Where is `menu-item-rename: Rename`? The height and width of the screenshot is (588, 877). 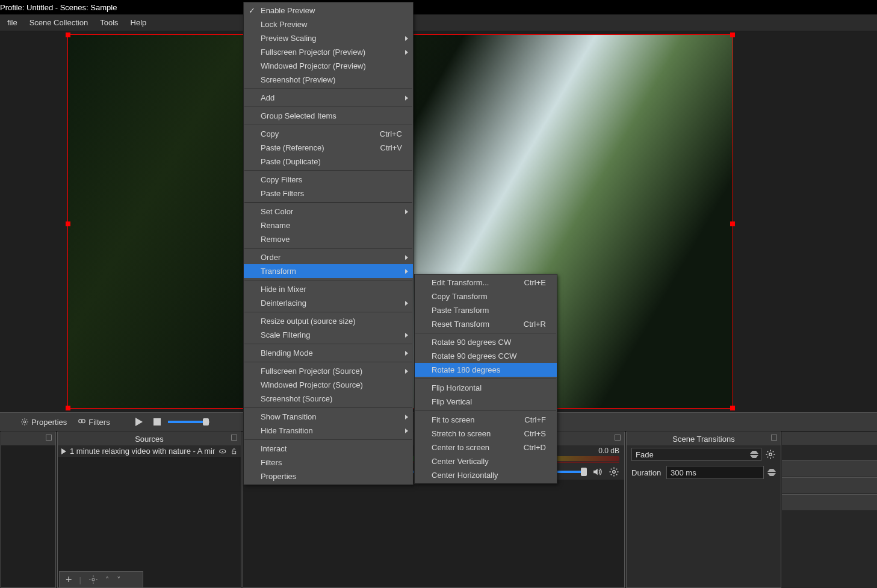
menu-item-rename: Rename is located at coordinates (329, 225).